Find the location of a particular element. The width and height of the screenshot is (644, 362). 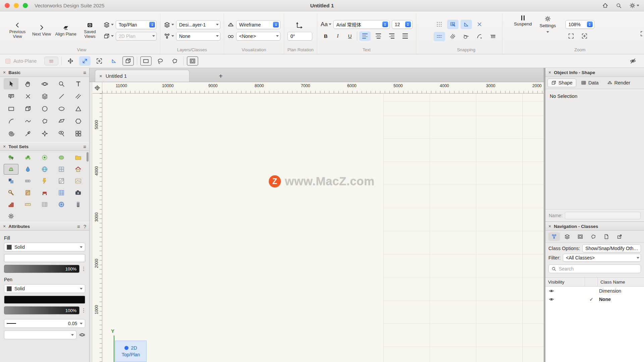

class-row: Dimension is located at coordinates (595, 291).